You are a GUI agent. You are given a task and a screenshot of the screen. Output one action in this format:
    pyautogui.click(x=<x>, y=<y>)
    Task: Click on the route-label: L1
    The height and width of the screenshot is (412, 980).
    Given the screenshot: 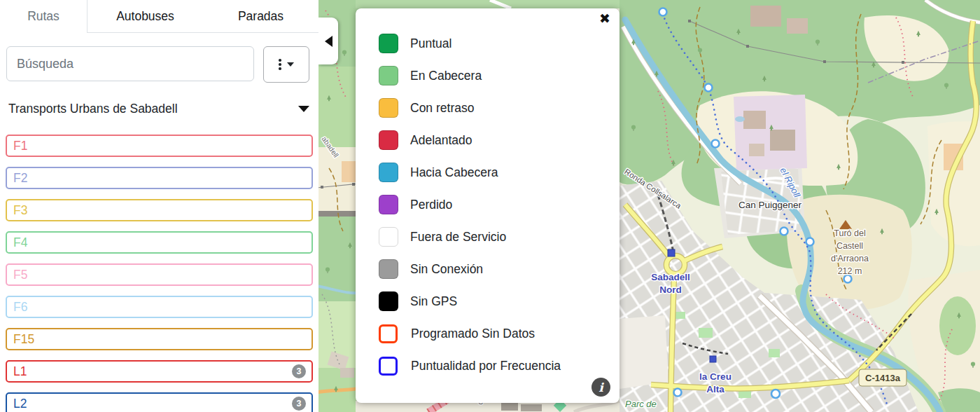 What is the action you would take?
    pyautogui.click(x=20, y=371)
    